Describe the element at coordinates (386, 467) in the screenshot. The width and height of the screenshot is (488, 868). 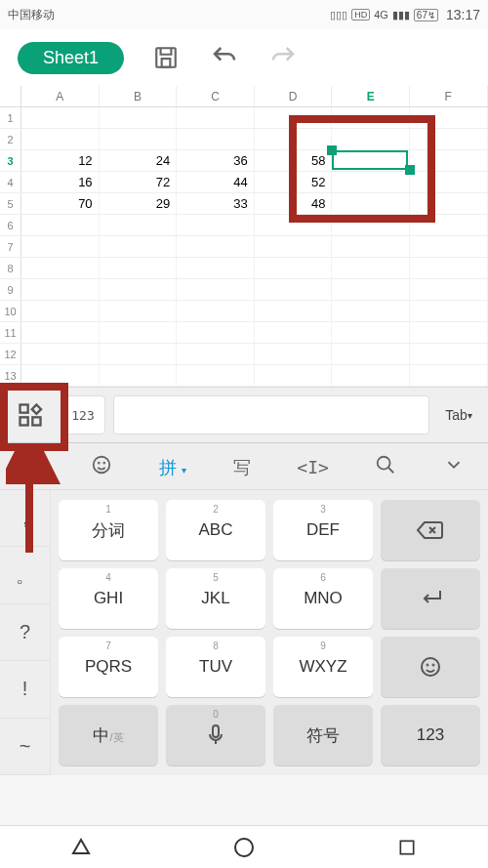
I see `kb-search-button` at that location.